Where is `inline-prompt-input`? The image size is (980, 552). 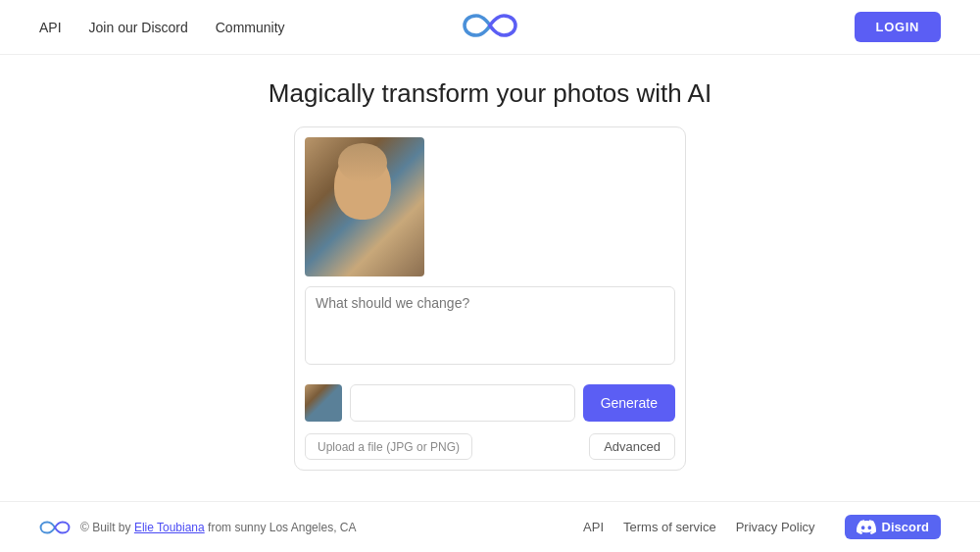
inline-prompt-input is located at coordinates (463, 403).